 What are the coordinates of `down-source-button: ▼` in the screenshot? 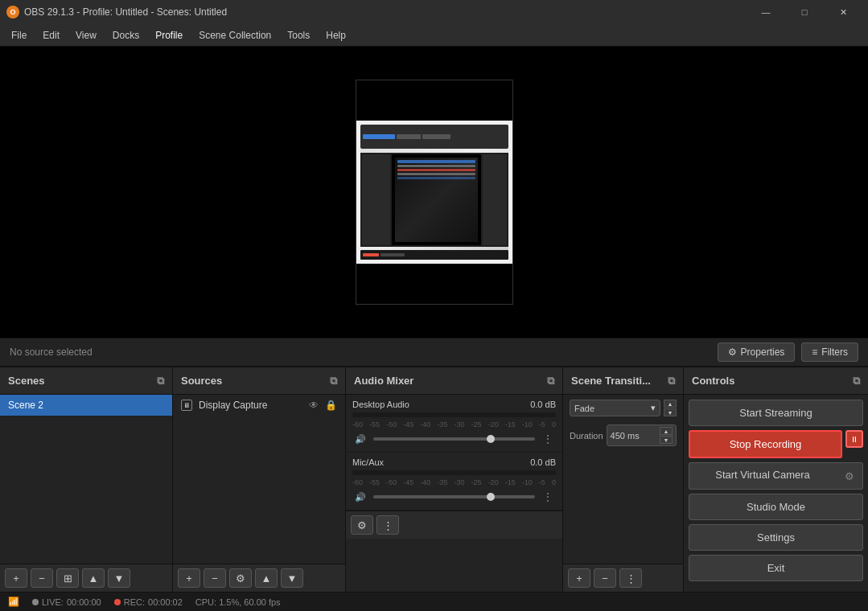 It's located at (292, 578).